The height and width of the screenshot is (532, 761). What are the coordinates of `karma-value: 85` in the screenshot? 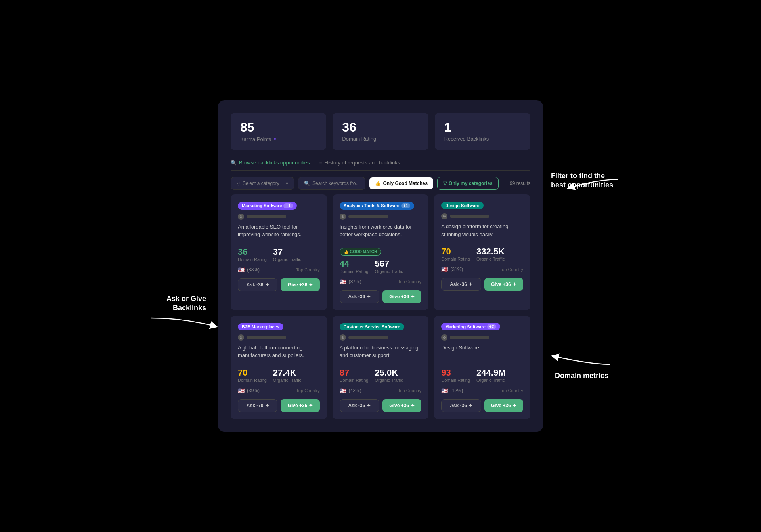 It's located at (278, 127).